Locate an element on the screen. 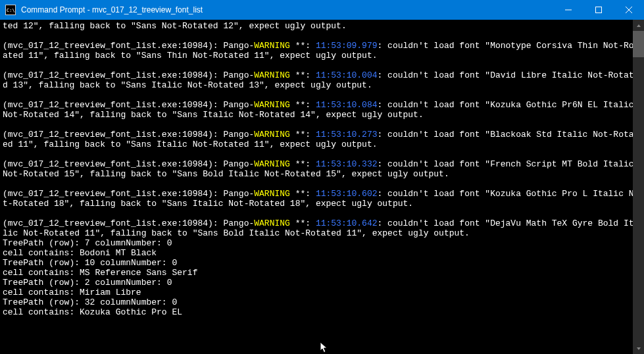  scroll-thumb is located at coordinates (638, 44).